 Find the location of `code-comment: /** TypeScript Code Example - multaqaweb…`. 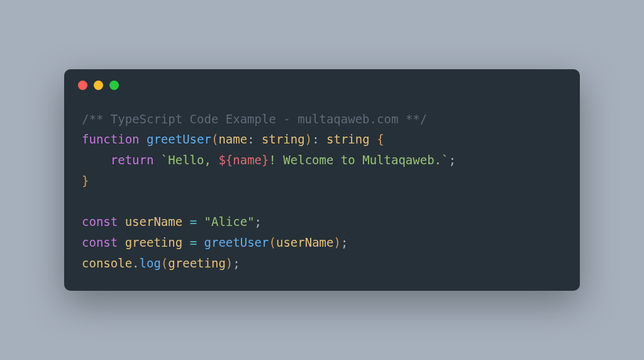

code-comment: /** TypeScript Code Example - multaqaweb… is located at coordinates (254, 119).